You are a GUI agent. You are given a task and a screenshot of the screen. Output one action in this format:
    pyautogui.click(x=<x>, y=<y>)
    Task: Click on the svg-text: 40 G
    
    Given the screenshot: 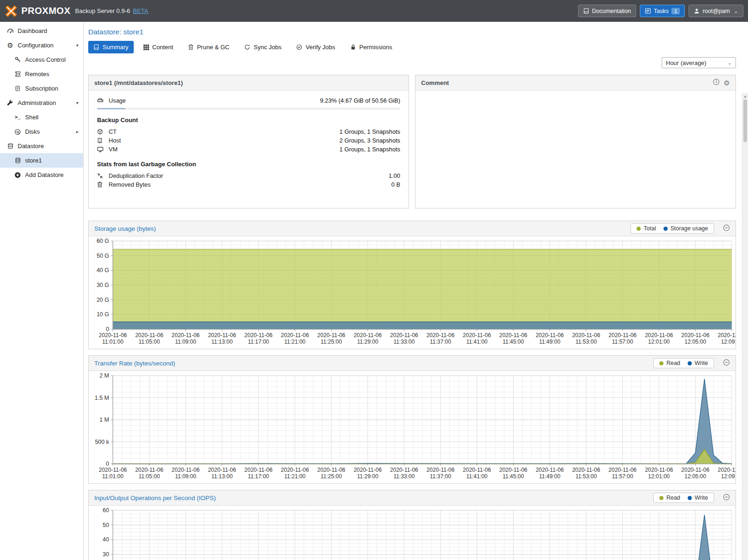 What is the action you would take?
    pyautogui.click(x=103, y=270)
    